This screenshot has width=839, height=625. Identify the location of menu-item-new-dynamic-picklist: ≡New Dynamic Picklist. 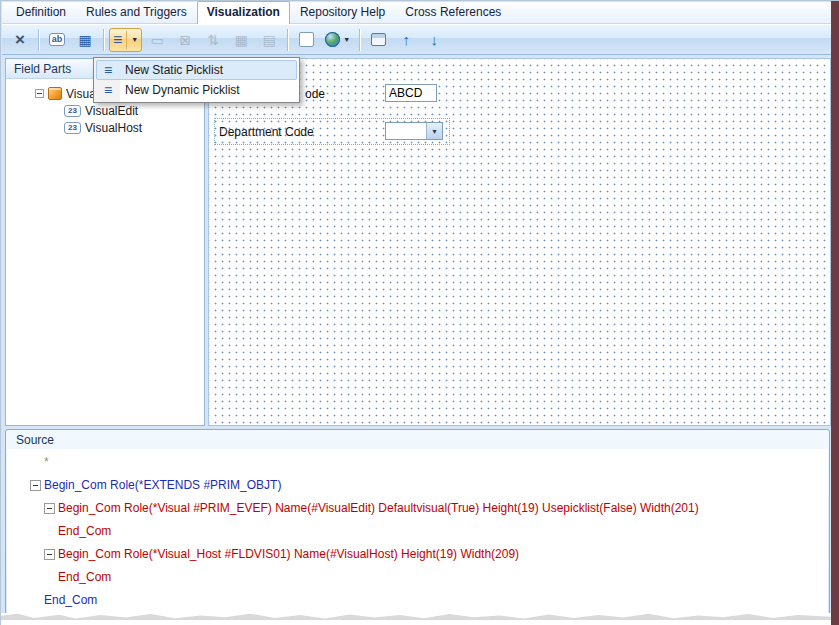
(196, 90).